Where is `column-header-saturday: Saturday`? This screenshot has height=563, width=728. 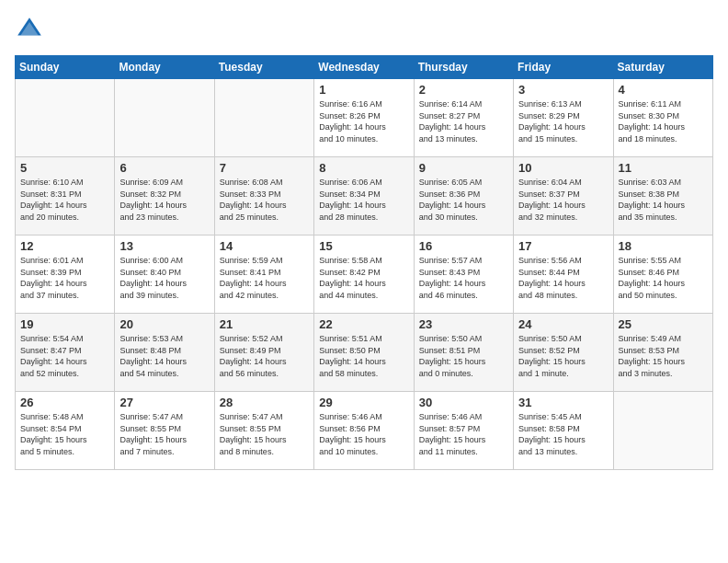 column-header-saturday: Saturday is located at coordinates (663, 68).